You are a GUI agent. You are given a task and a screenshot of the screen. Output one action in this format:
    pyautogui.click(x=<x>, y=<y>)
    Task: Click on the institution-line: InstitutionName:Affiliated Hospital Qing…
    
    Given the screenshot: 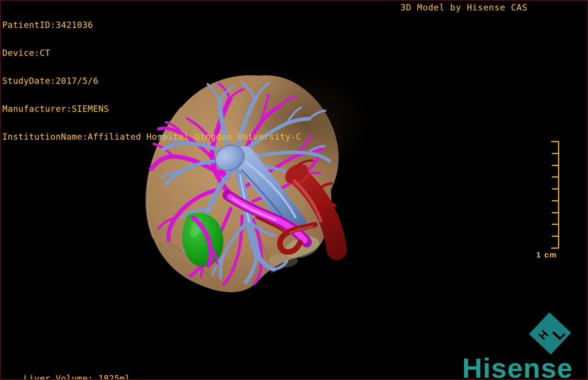 What is the action you would take?
    pyautogui.click(x=152, y=137)
    